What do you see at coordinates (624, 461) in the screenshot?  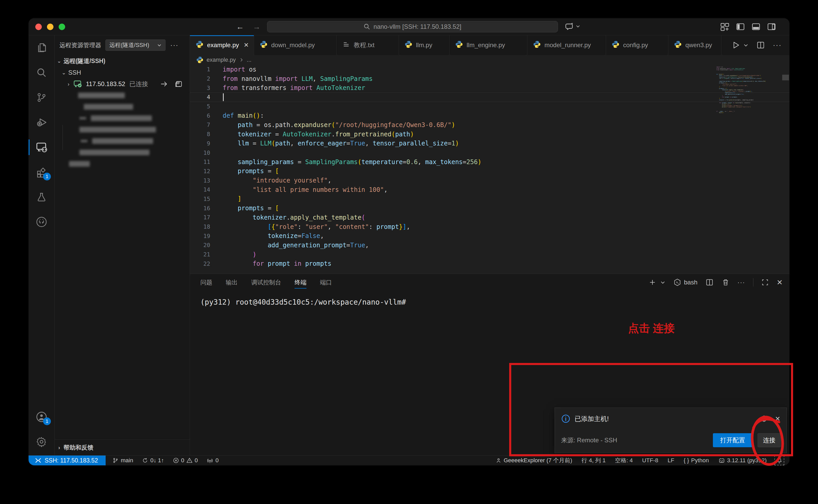 I see `indentation-status: 空格: 4` at bounding box center [624, 461].